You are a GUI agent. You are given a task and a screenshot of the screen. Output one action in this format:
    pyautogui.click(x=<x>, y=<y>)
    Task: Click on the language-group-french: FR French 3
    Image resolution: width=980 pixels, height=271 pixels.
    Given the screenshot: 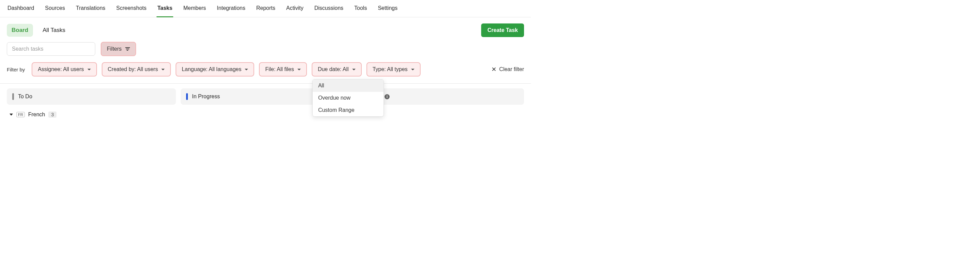 What is the action you would take?
    pyautogui.click(x=266, y=116)
    